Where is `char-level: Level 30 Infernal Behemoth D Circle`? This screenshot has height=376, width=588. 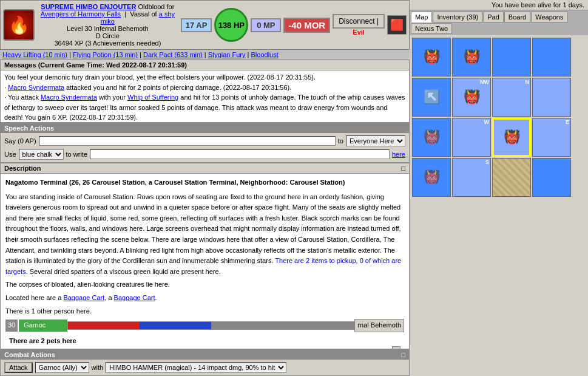 char-level: Level 30 Infernal Behemoth D Circle is located at coordinates (108, 32).